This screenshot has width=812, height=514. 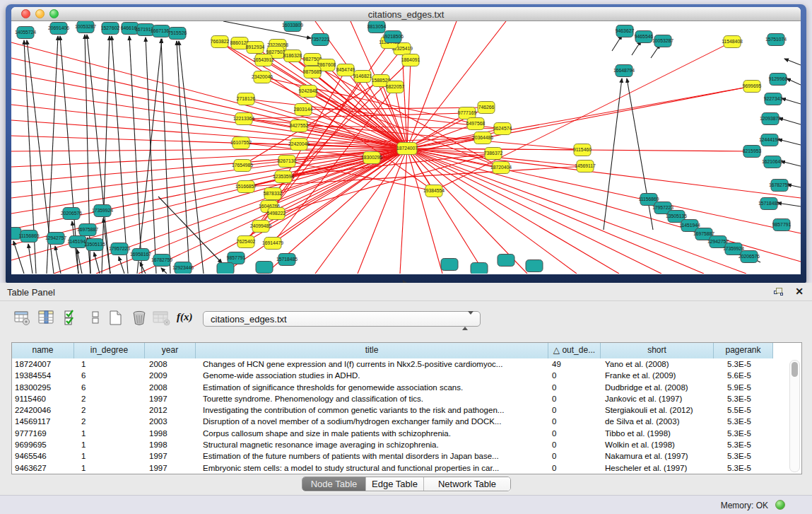 I want to click on scrollbar-thumb, so click(x=794, y=369).